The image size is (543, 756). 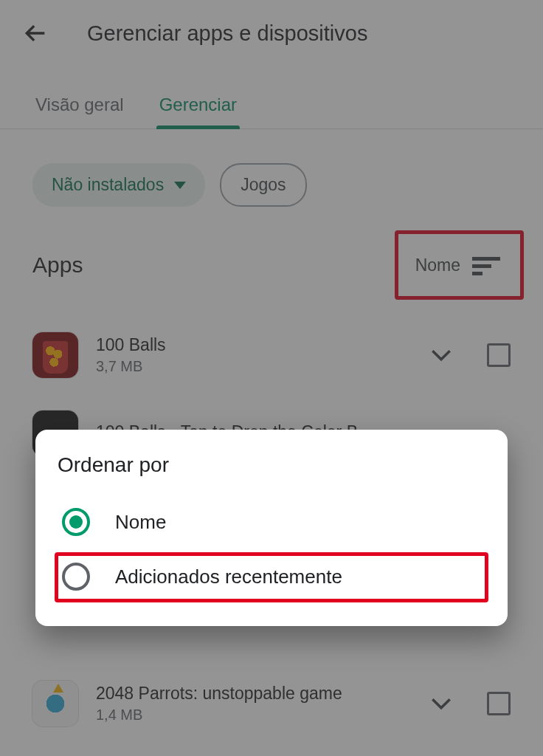 What do you see at coordinates (272, 108) in the screenshot?
I see `tabs: Visão geral Gerenciar` at bounding box center [272, 108].